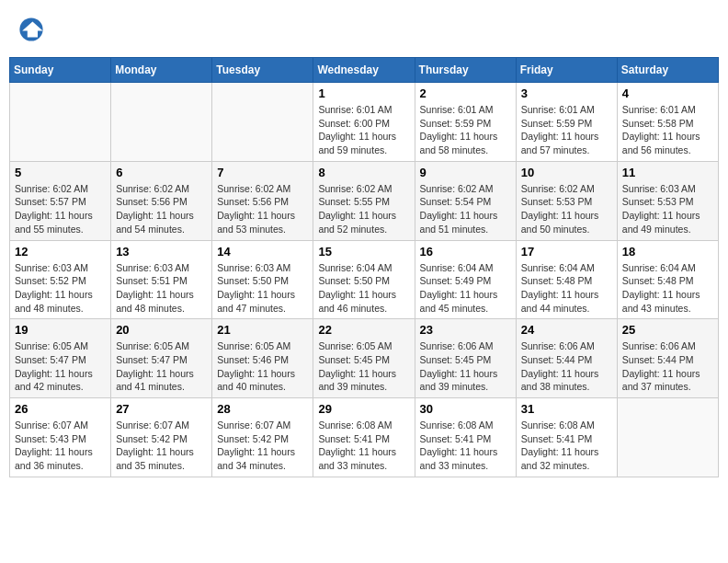  I want to click on weekday-header-saturday: Saturday, so click(667, 70).